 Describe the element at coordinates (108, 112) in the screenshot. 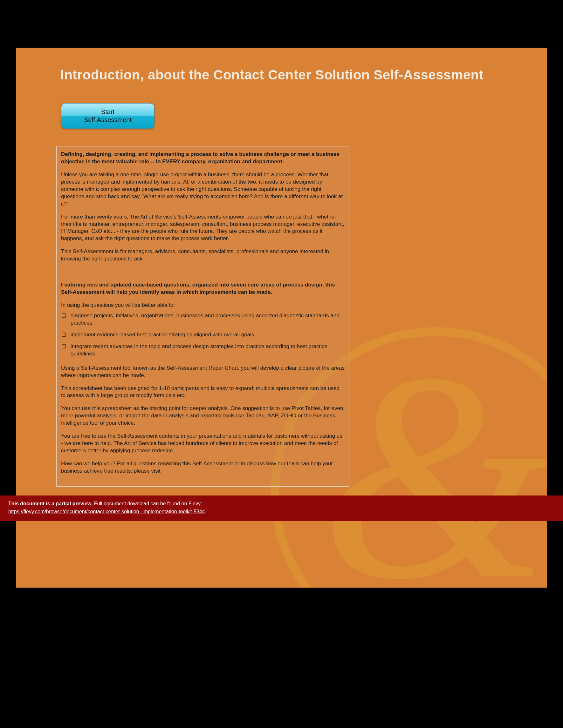

I see `start-button-line1: Start` at that location.